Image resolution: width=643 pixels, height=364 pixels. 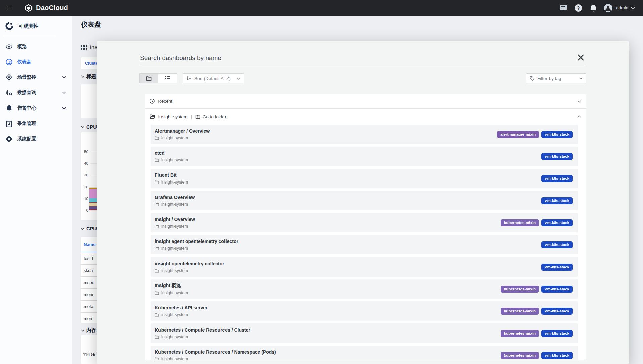 I want to click on sidebar-item-仪表盘: 仪表盘, so click(x=36, y=62).